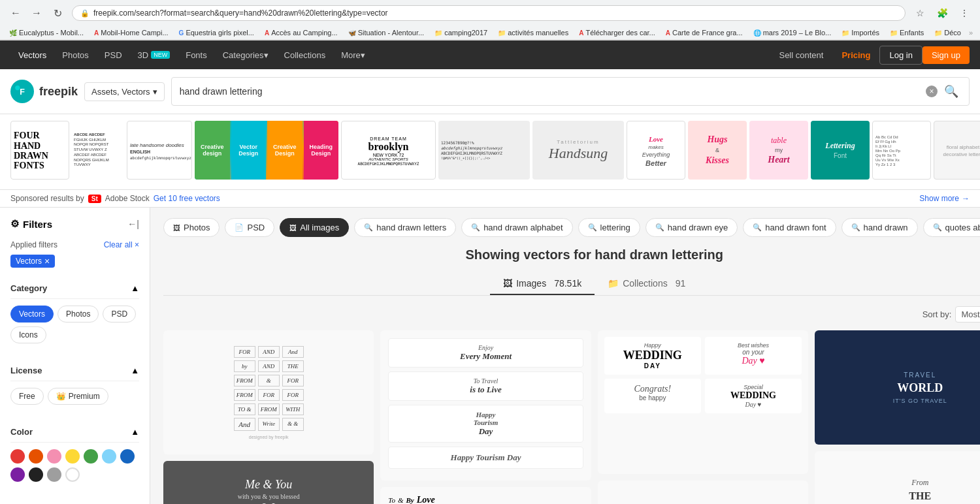 The height and width of the screenshot is (504, 980). Describe the element at coordinates (187, 198) in the screenshot. I see `free-vectors-link: Get 10 free vectors` at that location.